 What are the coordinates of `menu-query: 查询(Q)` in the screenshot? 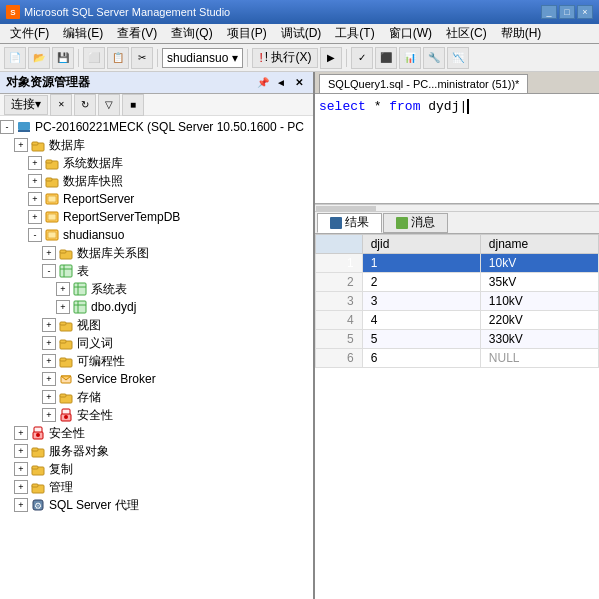 It's located at (192, 34).